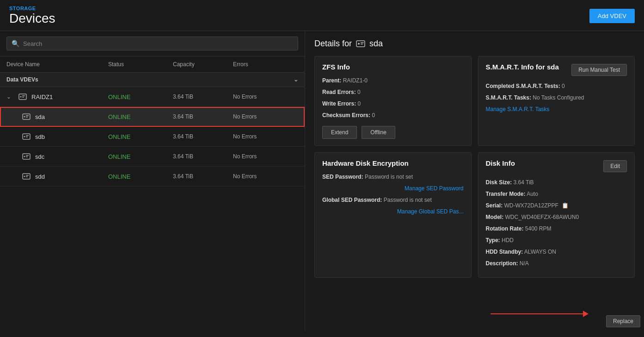  What do you see at coordinates (153, 80) in the screenshot?
I see `group-row-data-vdevs: Data VDEVs ⌄` at bounding box center [153, 80].